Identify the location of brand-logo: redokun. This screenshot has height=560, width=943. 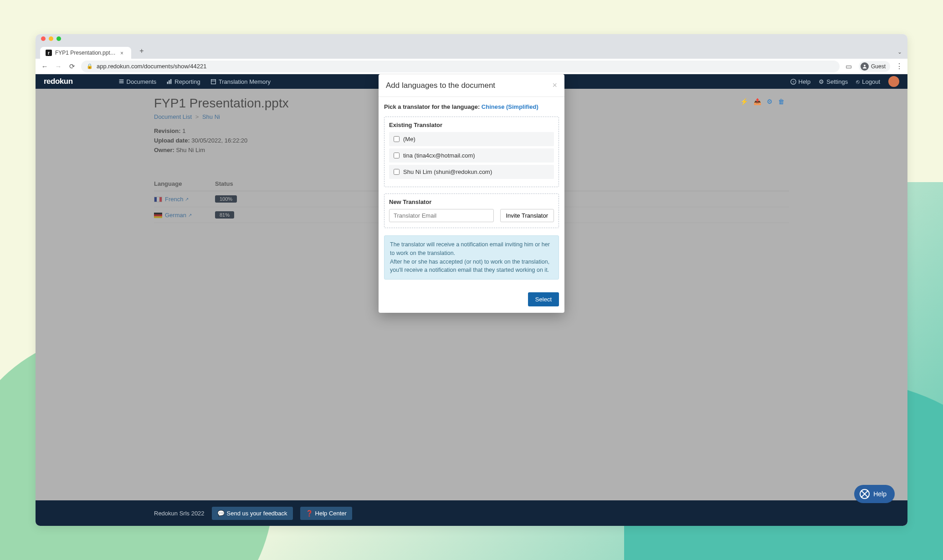
(58, 81).